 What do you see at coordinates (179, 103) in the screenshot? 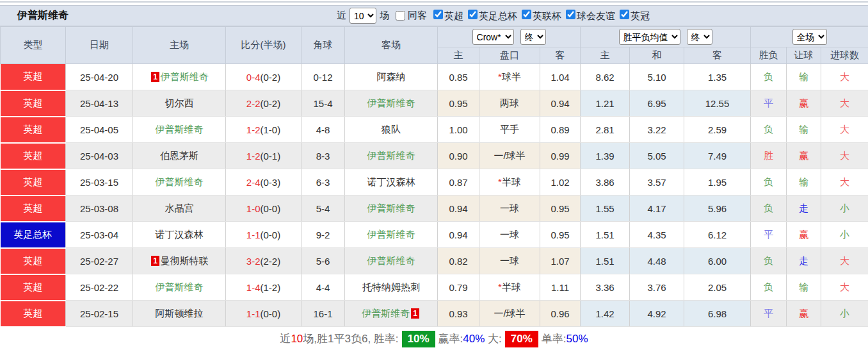
I see `team-name: 切尔西` at bounding box center [179, 103].